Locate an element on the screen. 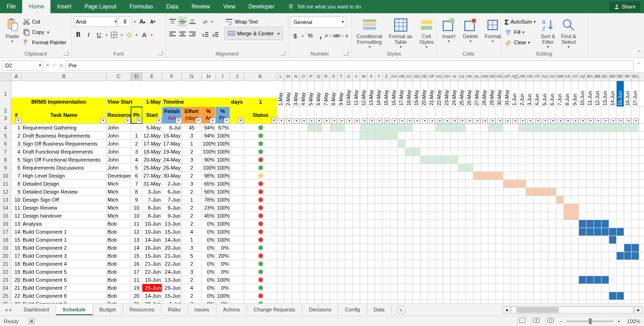 The height and width of the screenshot is (326, 644). number-launcher is located at coordinates (346, 53).